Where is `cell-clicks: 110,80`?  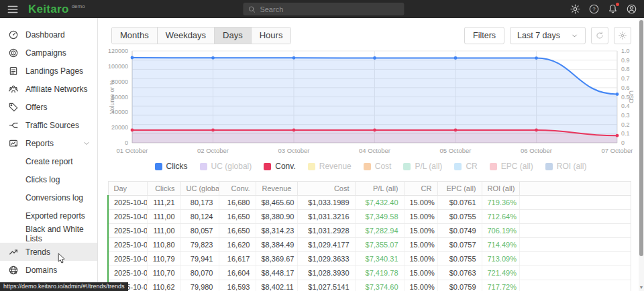
cell-clicks: 110,80 is located at coordinates (164, 245).